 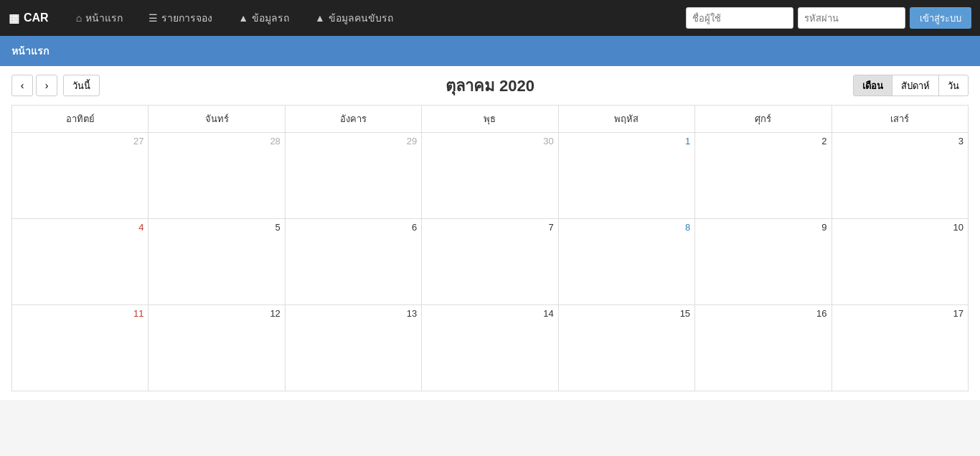 What do you see at coordinates (353, 176) in the screenshot?
I see `calendar-day-cell: 29` at bounding box center [353, 176].